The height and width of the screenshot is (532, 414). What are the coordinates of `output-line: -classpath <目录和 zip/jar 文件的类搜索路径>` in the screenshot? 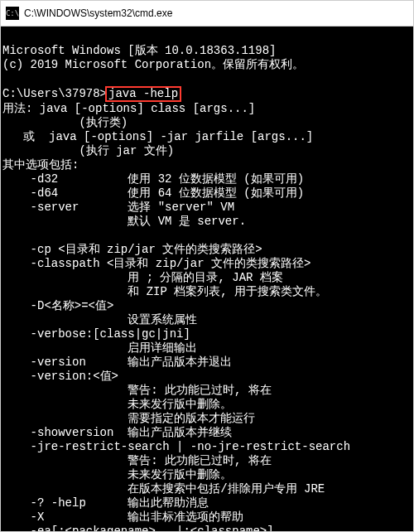 It's located at (207, 264).